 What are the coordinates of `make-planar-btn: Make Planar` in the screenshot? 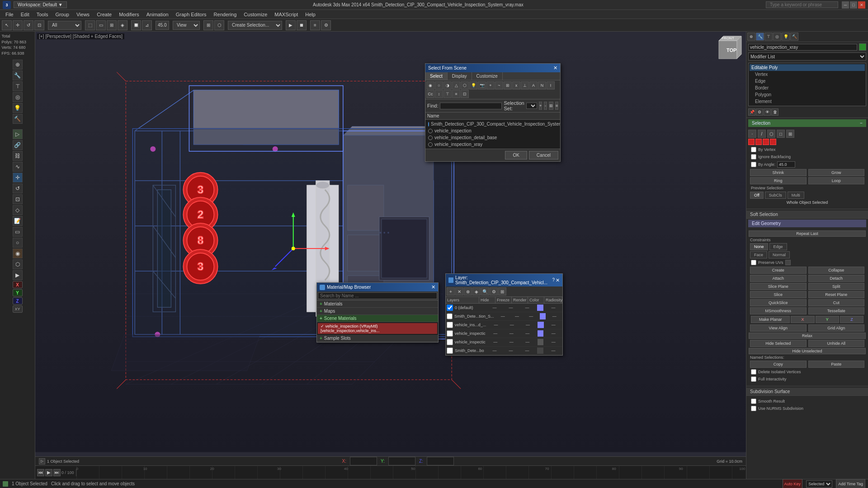 It's located at (770, 319).